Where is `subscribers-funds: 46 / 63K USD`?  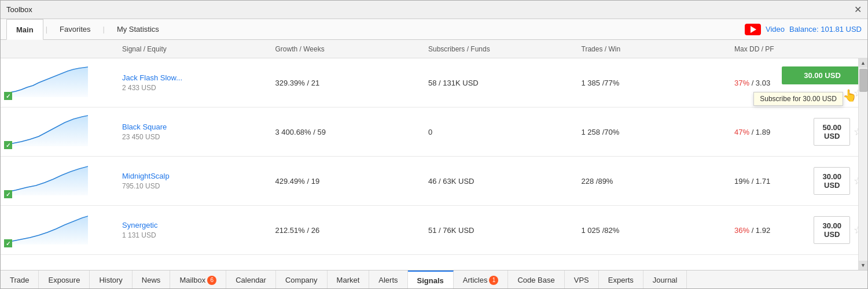 subscribers-funds: 46 / 63K USD is located at coordinates (499, 181).